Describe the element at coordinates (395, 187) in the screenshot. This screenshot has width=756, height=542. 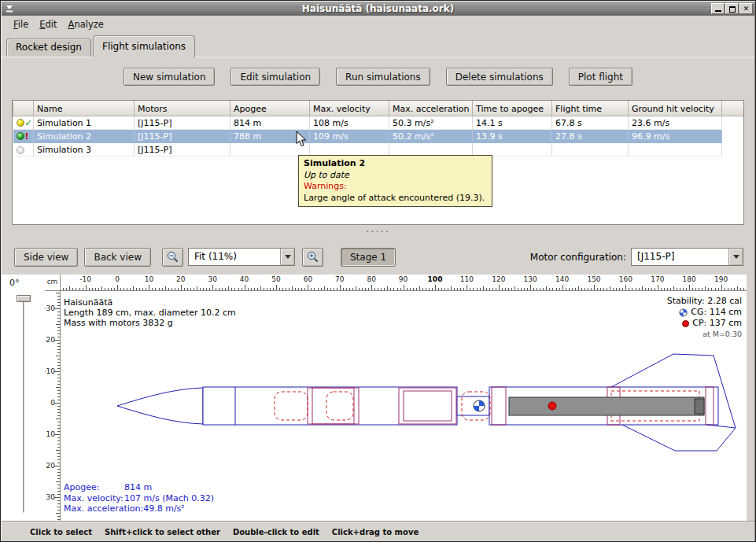
I see `tooltip-warnings-label: Warnings:` at that location.